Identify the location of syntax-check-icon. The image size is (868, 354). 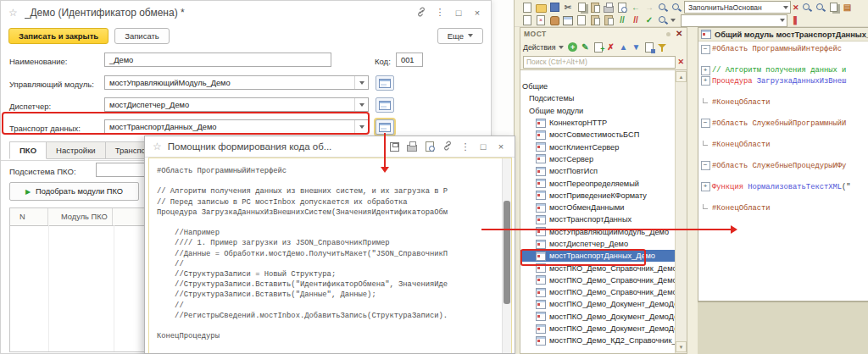
(649, 20).